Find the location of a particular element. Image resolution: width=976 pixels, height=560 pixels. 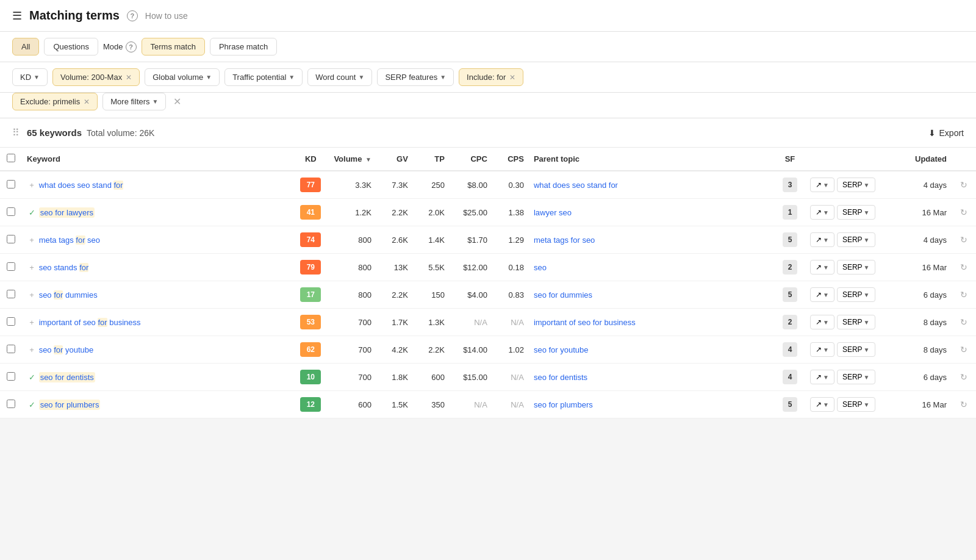

tp-cell: 1.3K is located at coordinates (431, 322).